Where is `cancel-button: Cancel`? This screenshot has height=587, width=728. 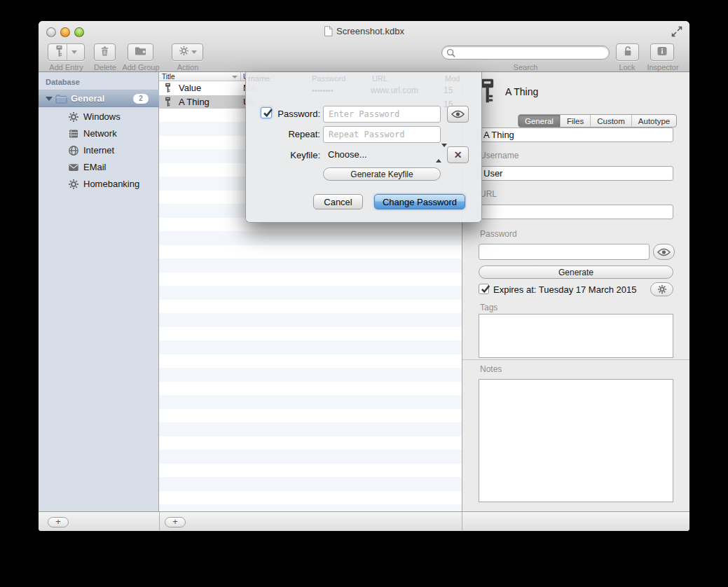 cancel-button: Cancel is located at coordinates (338, 202).